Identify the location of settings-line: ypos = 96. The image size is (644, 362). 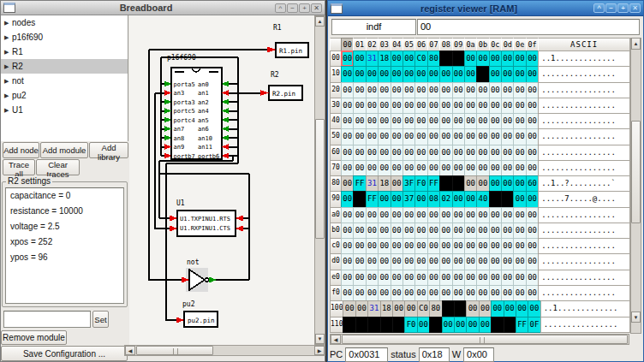
(65, 258).